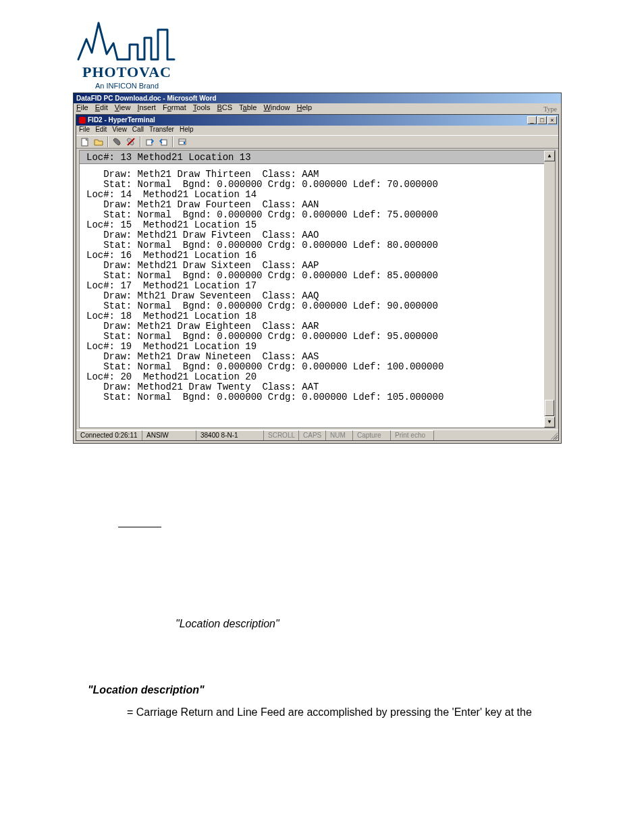 The width and height of the screenshot is (644, 834). I want to click on scroll-thumb, so click(549, 408).